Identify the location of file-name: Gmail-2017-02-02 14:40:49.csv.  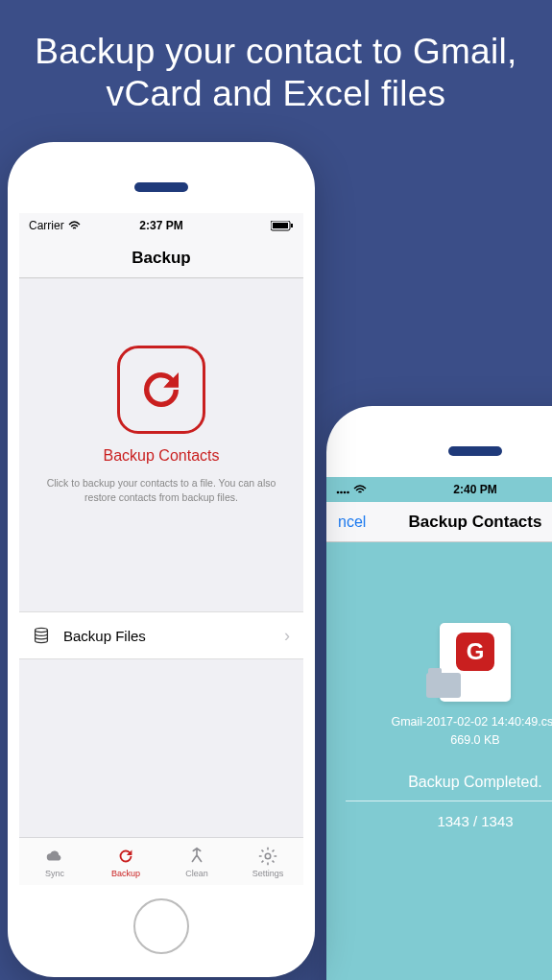
(440, 722).